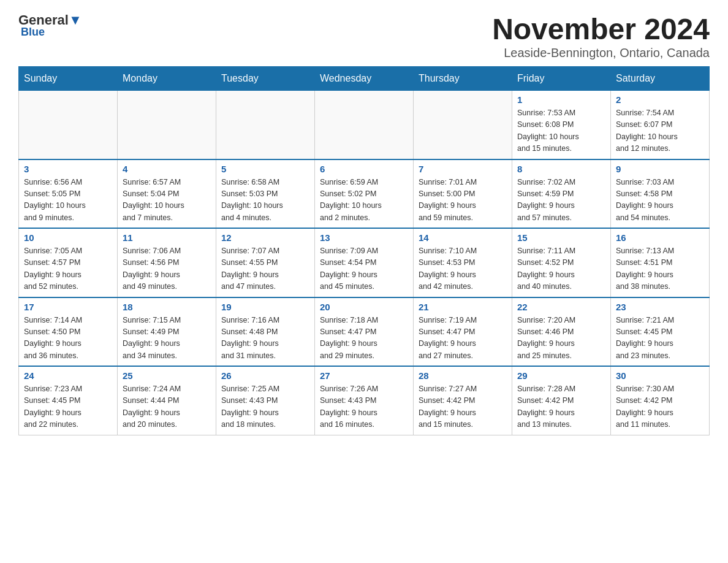 The height and width of the screenshot is (563, 728). What do you see at coordinates (463, 400) in the screenshot?
I see `calendar-cell: 28Sunrise: 7:27 AMSunset: 4:42 PMDayligh…` at bounding box center [463, 400].